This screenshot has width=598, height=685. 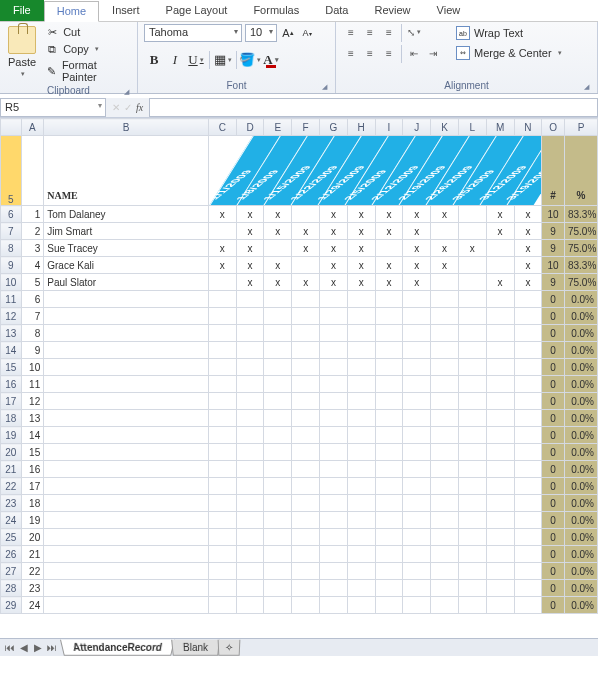 I want to click on font-color-button: A, so click(x=271, y=60).